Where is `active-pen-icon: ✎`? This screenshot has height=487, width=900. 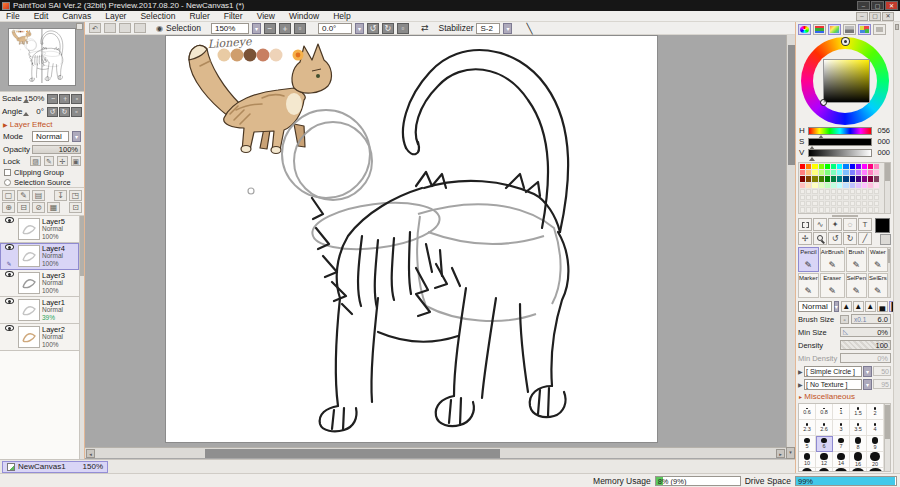 active-pen-icon: ✎ is located at coordinates (8, 264).